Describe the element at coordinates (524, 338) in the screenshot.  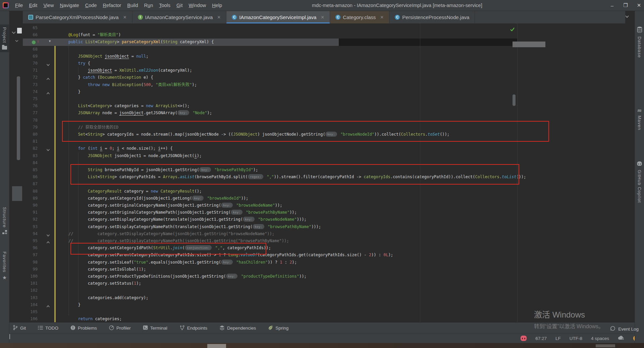
I see `copilot-status-icon` at that location.